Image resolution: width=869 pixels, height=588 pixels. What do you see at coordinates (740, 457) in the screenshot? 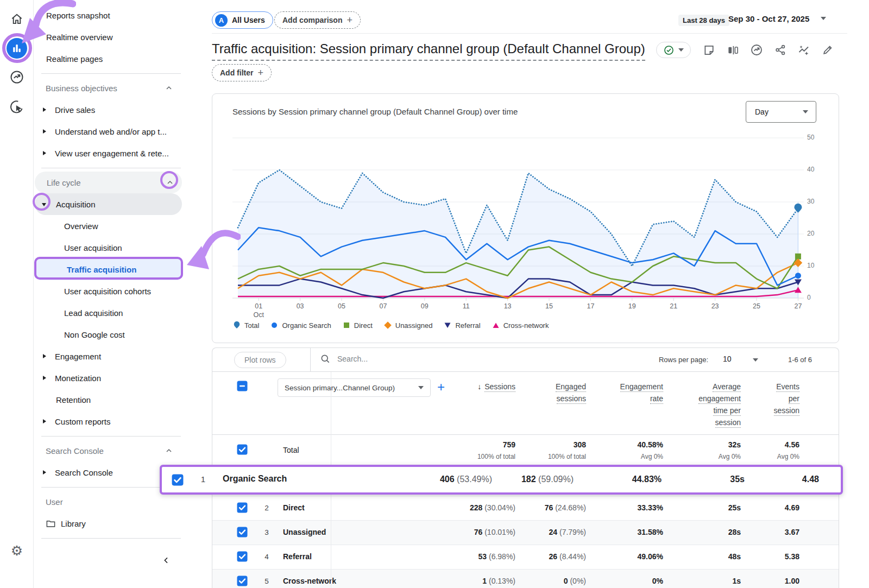
I see `metric-subtext: Avg 0%` at bounding box center [740, 457].